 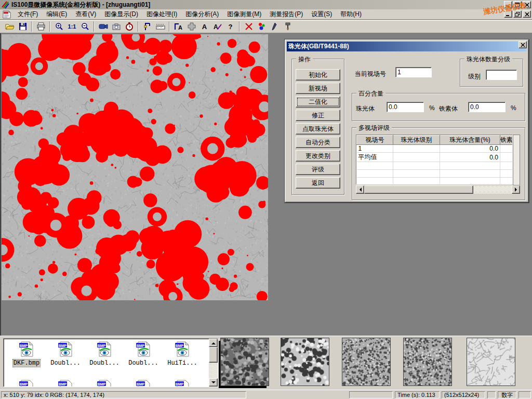 I want to click on file-list-scrollbar, so click(x=213, y=363).